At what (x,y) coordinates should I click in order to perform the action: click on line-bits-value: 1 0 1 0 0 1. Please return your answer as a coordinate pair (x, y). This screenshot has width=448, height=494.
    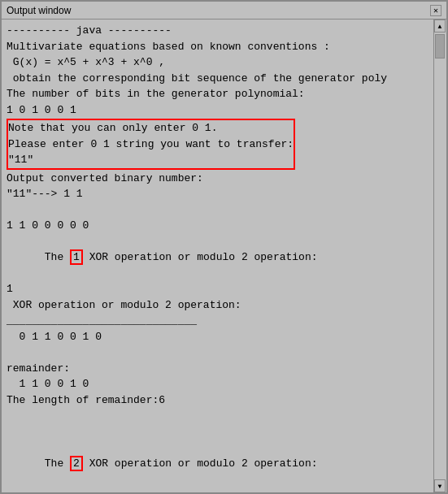
    Looking at the image, I should click on (218, 110).